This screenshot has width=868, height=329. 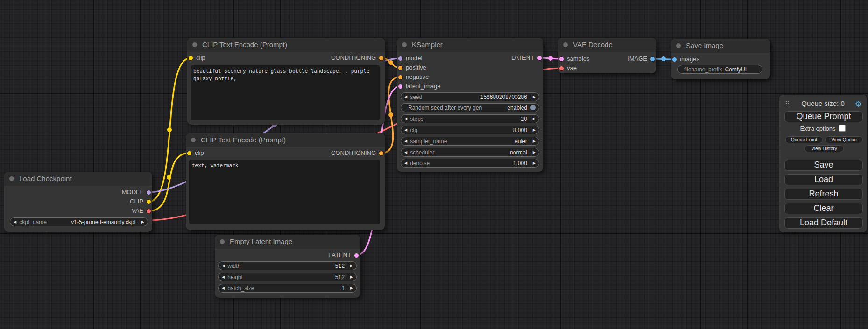 What do you see at coordinates (78, 202) in the screenshot?
I see `node-load-checkpoint: Load Checkpoint MODEL CLIP VAE ◀ ckpt_na…` at bounding box center [78, 202].